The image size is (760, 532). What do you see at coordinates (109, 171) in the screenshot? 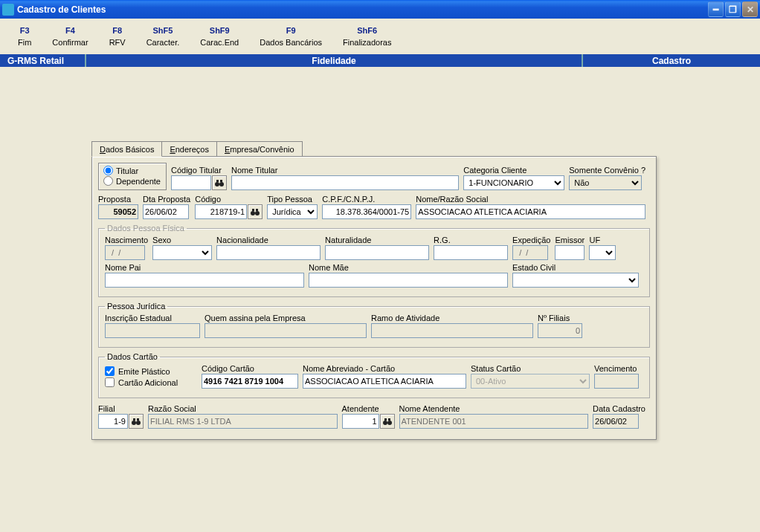
I see `radio-titular` at bounding box center [109, 171].